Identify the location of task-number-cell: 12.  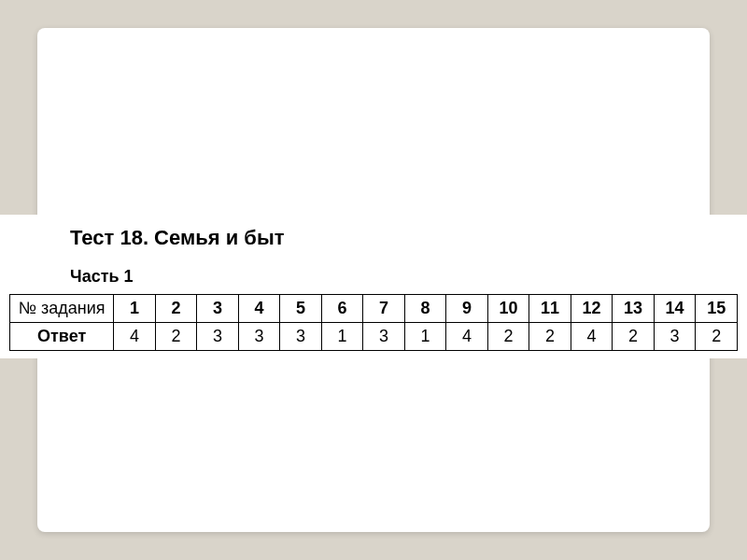
(592, 309).